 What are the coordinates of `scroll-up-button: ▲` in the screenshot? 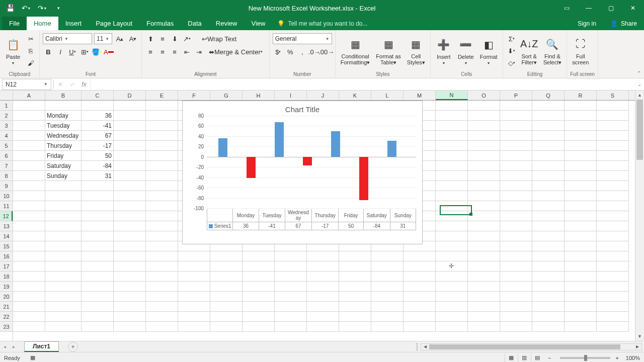 It's located at (640, 95).